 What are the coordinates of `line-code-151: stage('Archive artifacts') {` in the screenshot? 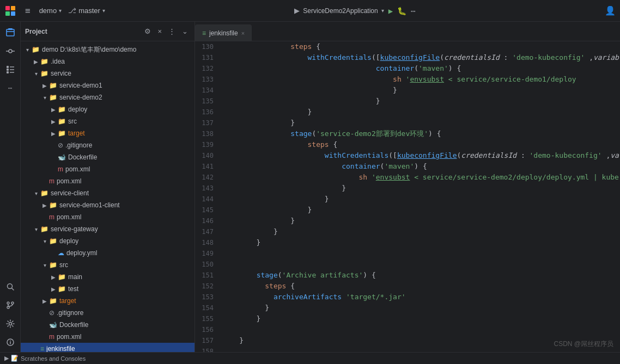 It's located at (299, 275).